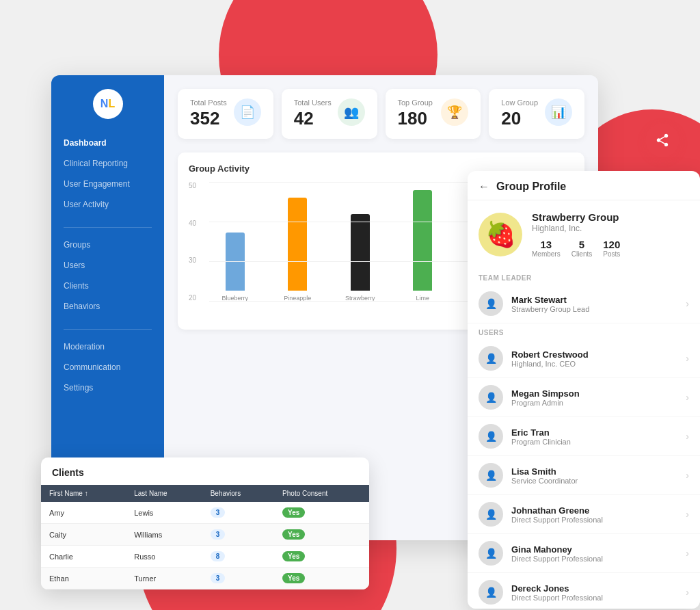  Describe the element at coordinates (416, 103) in the screenshot. I see `stat-label-top: Top Group` at that location.